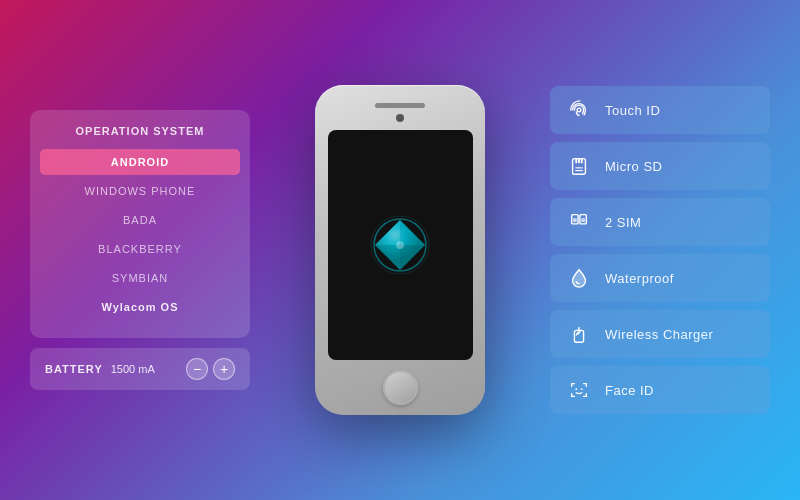 This screenshot has height=500, width=800. Describe the element at coordinates (579, 166) in the screenshot. I see `sd-card-icon` at that location.